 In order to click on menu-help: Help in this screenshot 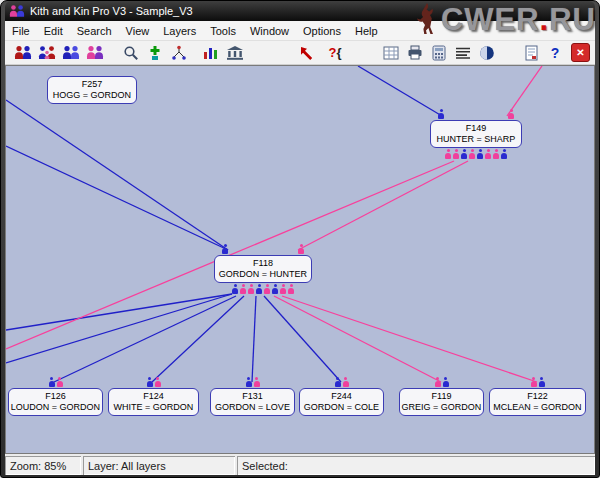, I will do `click(366, 31)`.